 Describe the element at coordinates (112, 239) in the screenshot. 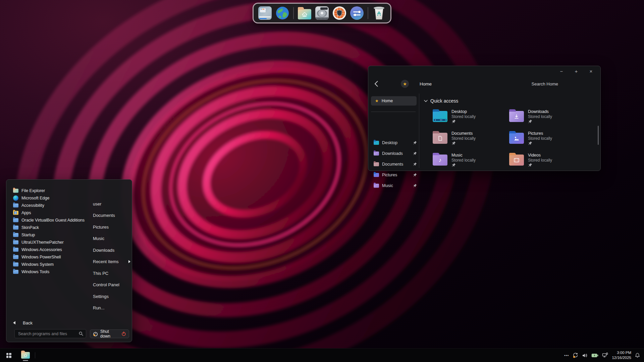

I see `start-place-music: Music` at that location.